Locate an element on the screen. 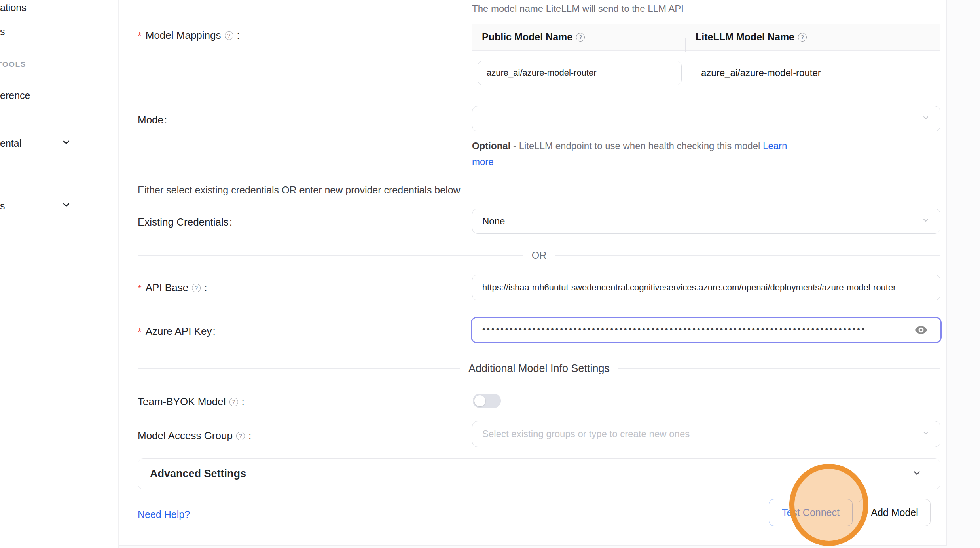  sidebar-item-erence: erence is located at coordinates (36, 96).